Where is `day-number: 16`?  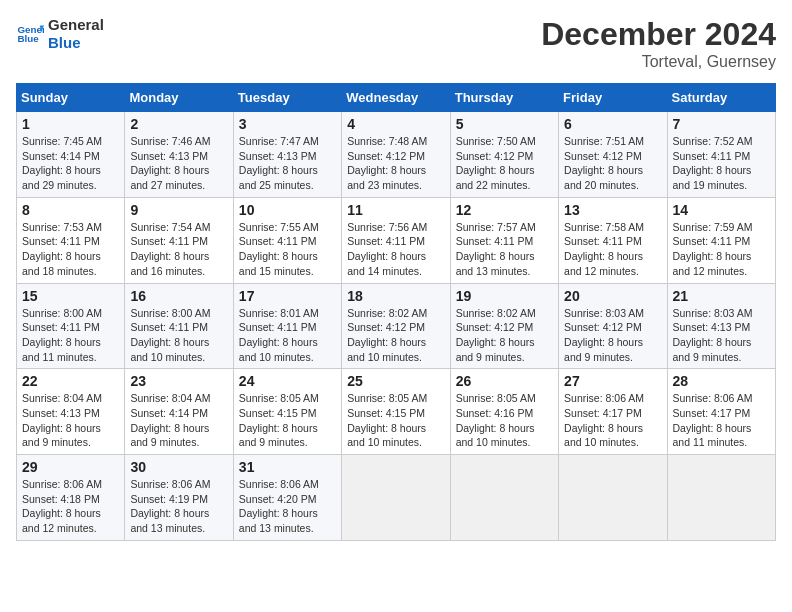 day-number: 16 is located at coordinates (178, 296).